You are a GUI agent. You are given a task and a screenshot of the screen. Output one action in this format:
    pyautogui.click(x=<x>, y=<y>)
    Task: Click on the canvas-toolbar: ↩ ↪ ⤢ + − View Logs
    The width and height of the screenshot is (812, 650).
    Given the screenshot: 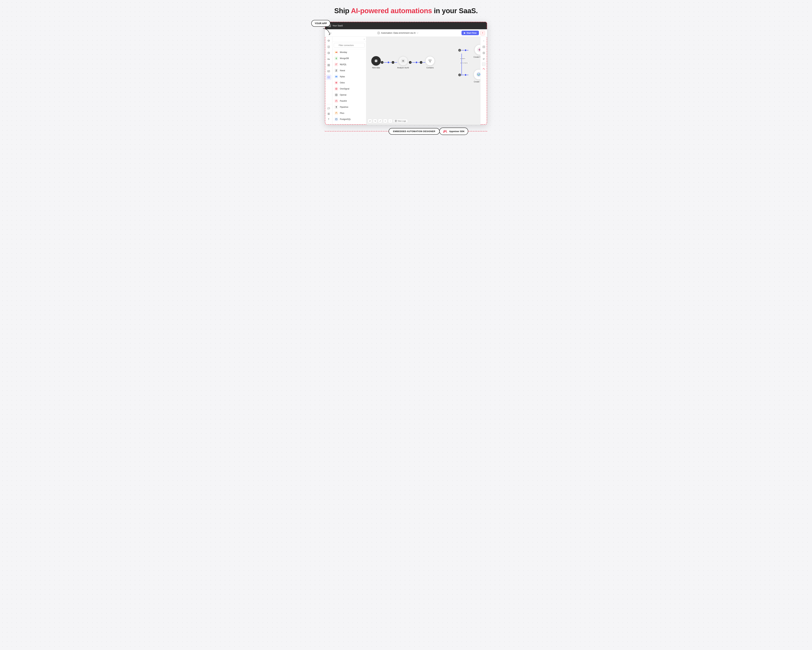 What is the action you would take?
    pyautogui.click(x=388, y=121)
    